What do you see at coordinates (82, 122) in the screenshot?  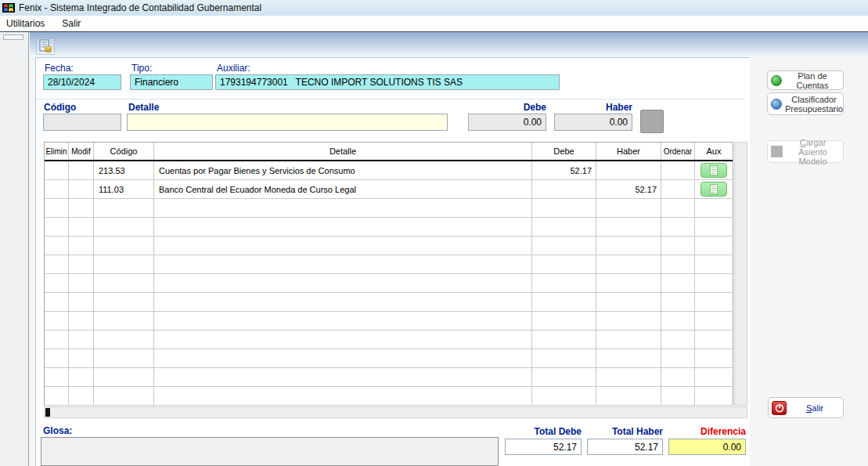 I see `codigo-input` at bounding box center [82, 122].